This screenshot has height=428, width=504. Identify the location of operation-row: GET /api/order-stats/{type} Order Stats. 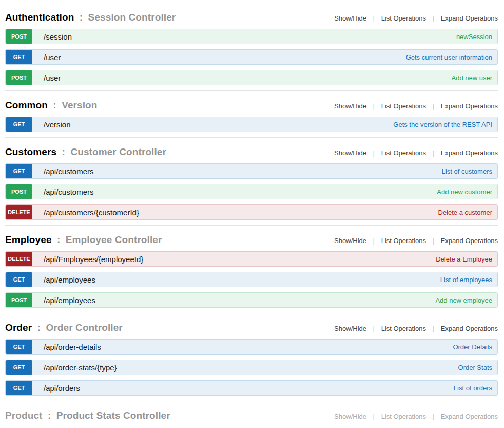
(251, 367).